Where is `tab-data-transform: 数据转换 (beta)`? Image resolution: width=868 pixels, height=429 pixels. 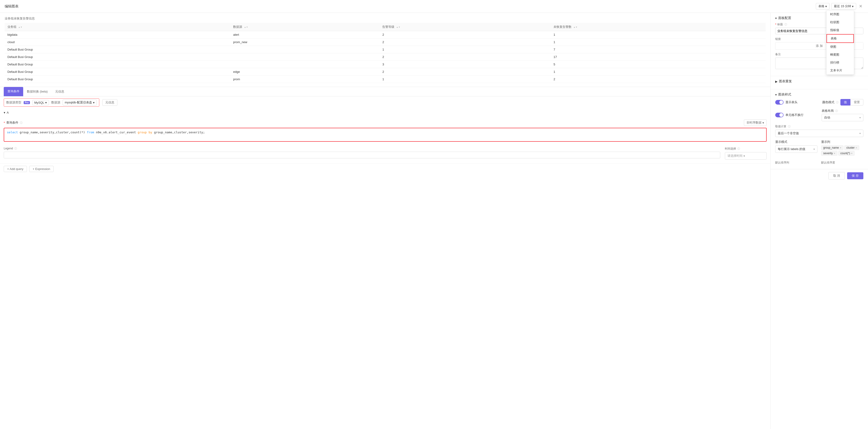 tab-data-transform: 数据转换 (beta) is located at coordinates (37, 92).